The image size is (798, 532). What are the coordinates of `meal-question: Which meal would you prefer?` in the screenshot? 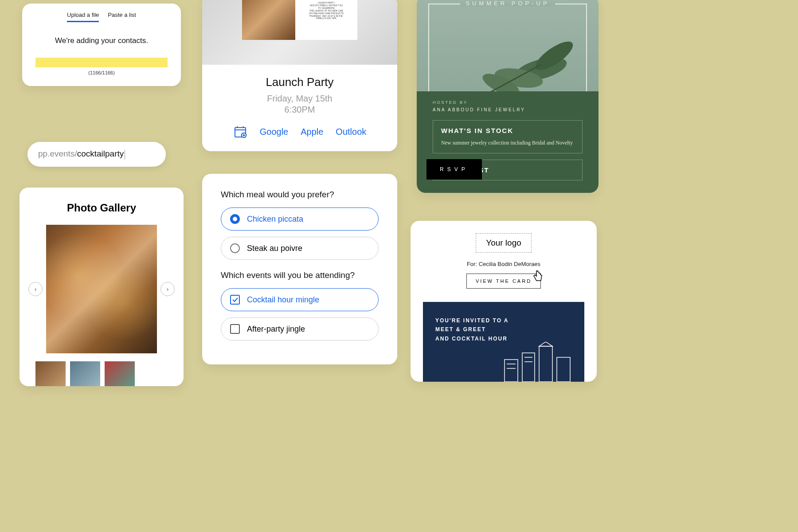 It's located at (300, 195).